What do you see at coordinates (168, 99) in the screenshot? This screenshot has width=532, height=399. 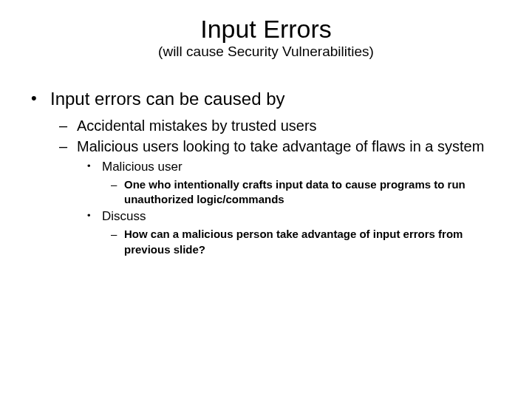 I see `bullet-l1-text: Input errors can be caused by` at bounding box center [168, 99].